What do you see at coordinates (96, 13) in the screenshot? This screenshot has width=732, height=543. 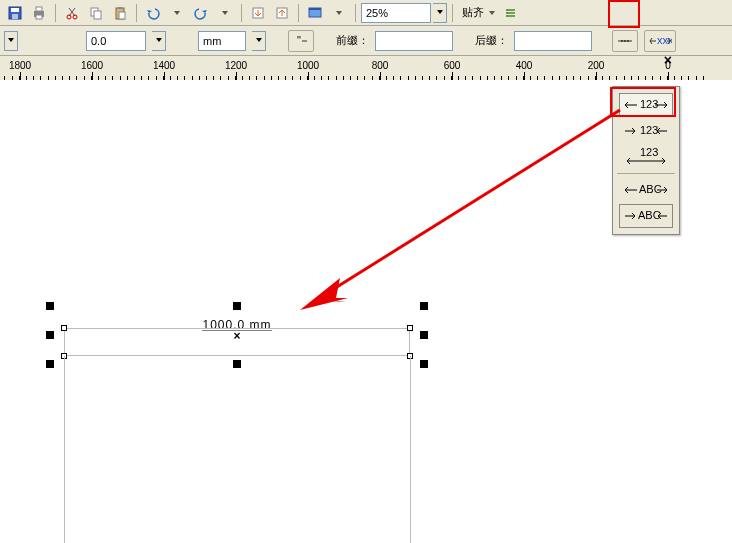 I see `copy-icon` at bounding box center [96, 13].